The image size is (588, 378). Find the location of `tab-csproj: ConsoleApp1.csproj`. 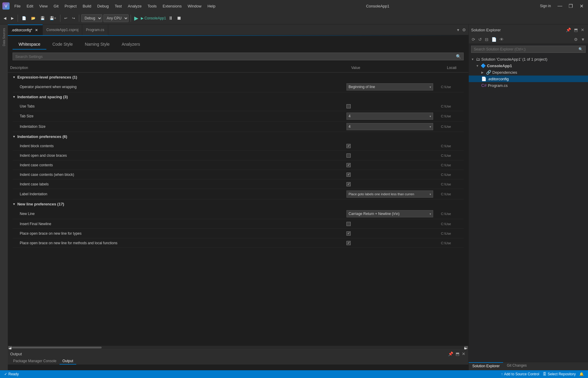

tab-csproj: ConsoleApp1.csproj is located at coordinates (62, 30).